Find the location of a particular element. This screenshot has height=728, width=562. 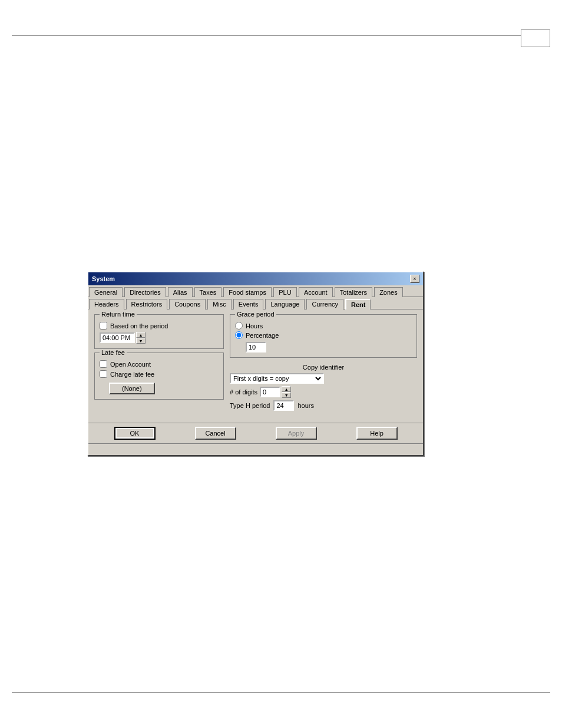

help-button: Help is located at coordinates (377, 433).